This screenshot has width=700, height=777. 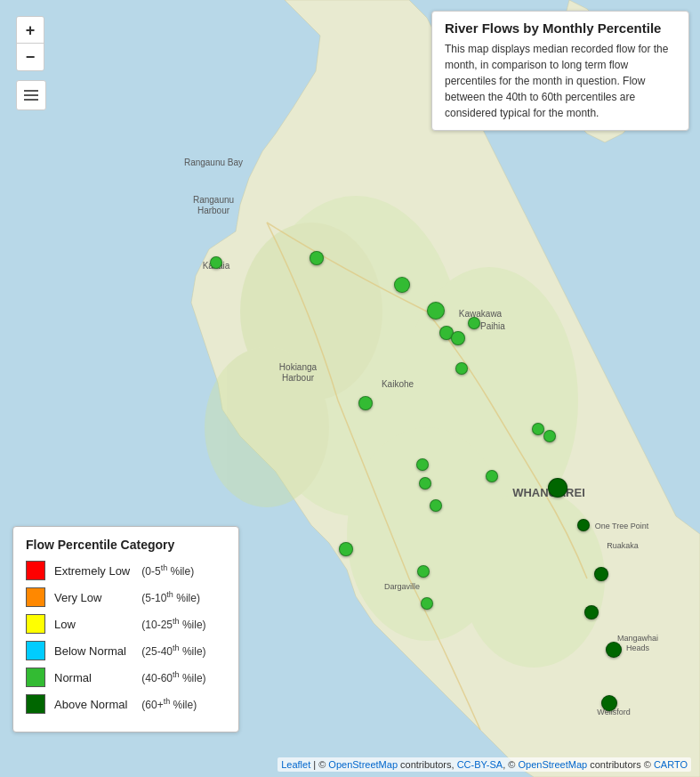 What do you see at coordinates (480, 313) in the screenshot?
I see `svg-text: Kawakawa` at bounding box center [480, 313].